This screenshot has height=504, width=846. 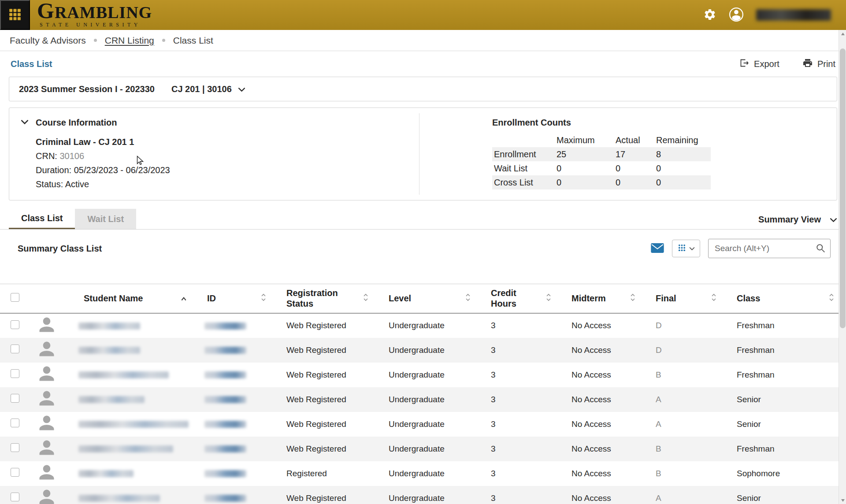 I want to click on breadcrumb-separator, so click(x=95, y=41).